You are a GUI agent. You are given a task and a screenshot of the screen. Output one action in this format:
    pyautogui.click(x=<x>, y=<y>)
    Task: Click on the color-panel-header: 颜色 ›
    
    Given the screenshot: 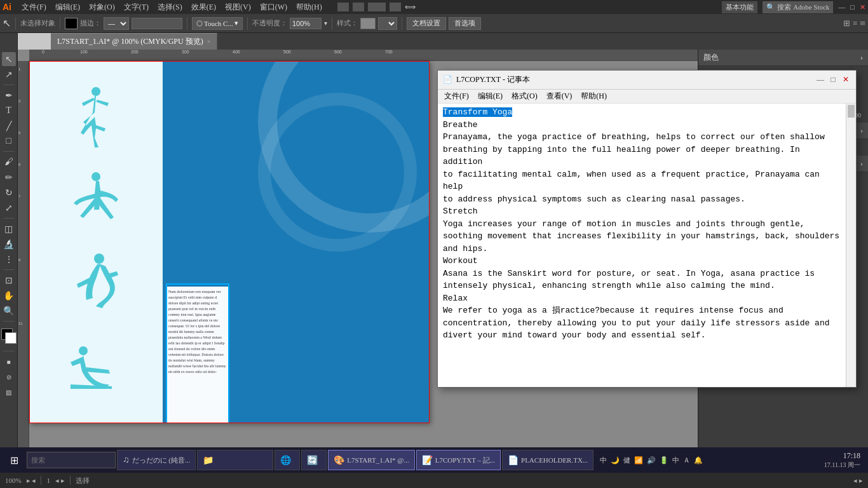 What is the action you would take?
    pyautogui.click(x=783, y=58)
    